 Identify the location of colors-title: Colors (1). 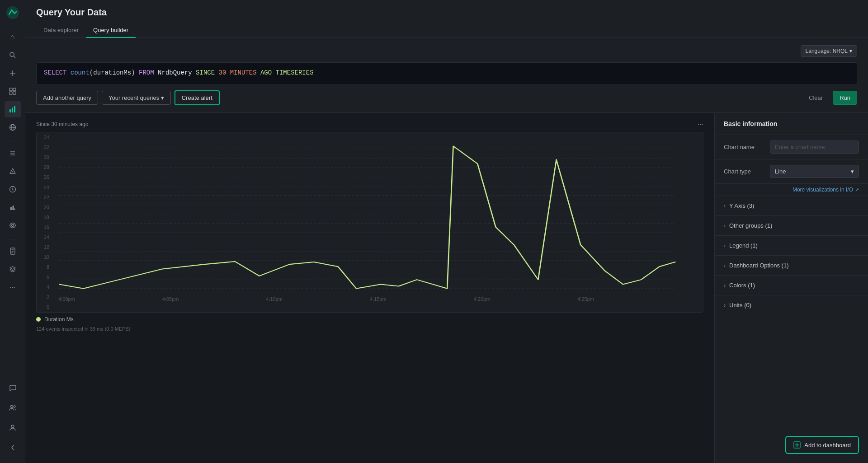
(742, 285).